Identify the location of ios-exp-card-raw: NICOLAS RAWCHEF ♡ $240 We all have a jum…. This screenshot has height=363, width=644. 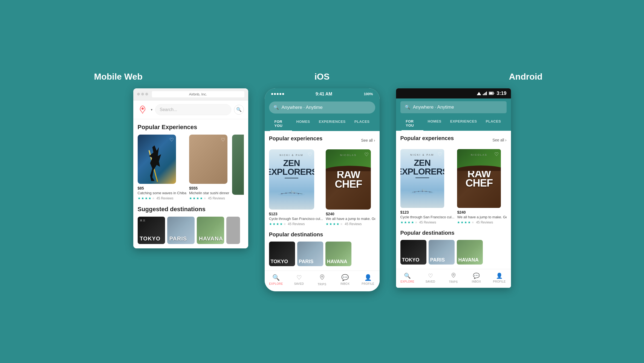
(350, 188).